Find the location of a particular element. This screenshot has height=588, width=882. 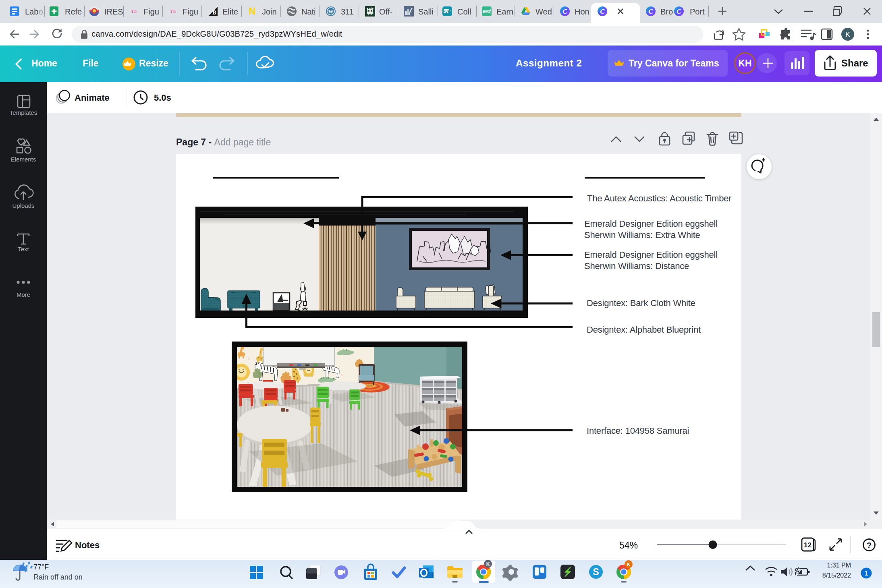

svg-text: KH is located at coordinates (745, 63).